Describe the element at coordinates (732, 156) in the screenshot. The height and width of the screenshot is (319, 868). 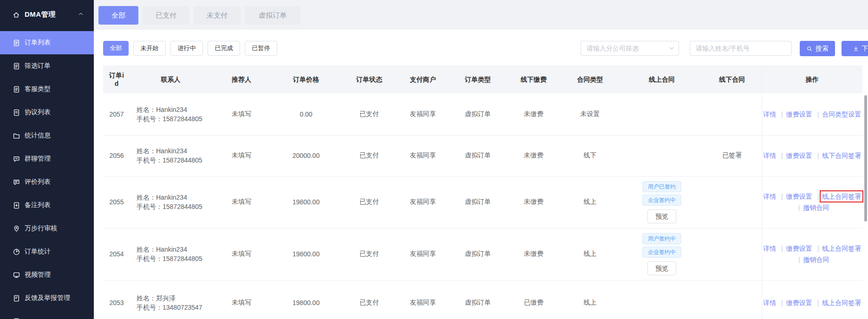
I see `cell-offline-contract: 已签署` at that location.